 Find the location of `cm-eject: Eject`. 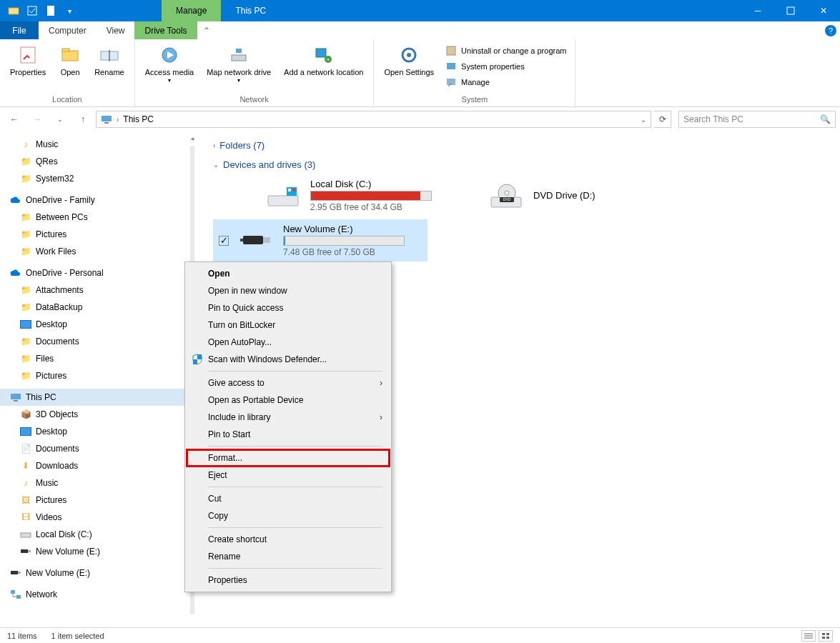

cm-eject: Eject is located at coordinates (288, 475).